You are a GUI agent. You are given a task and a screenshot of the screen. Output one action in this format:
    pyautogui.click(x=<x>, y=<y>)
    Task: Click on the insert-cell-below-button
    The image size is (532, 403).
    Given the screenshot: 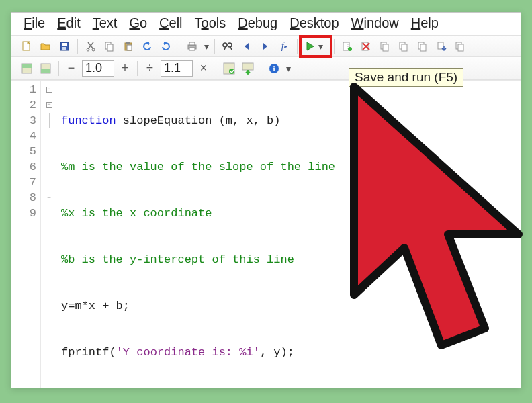 What is the action you would take?
    pyautogui.click(x=46, y=69)
    